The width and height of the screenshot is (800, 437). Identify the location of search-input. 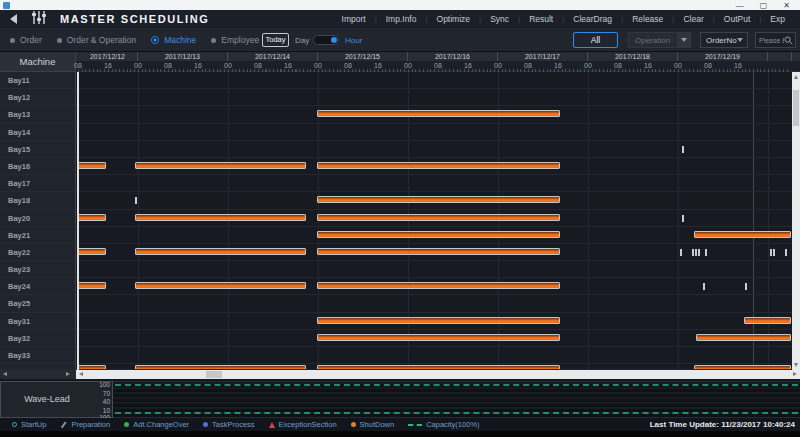
(770, 40).